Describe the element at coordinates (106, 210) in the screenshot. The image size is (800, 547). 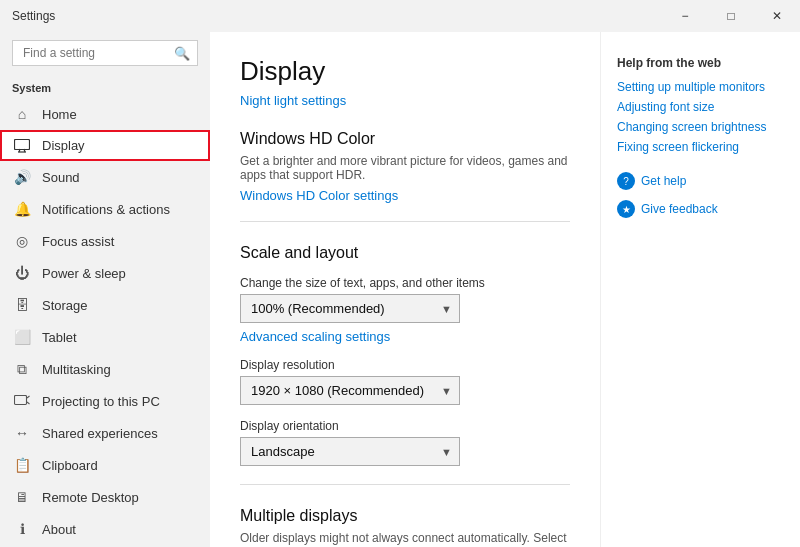
I see `sidebar-item-label: Notifications & actions` at that location.